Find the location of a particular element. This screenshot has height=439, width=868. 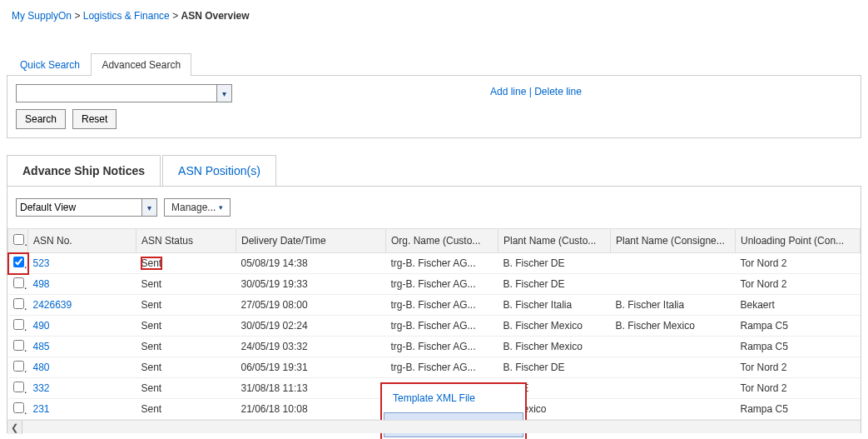

delivery-date: 06/05/19 19:31 is located at coordinates (311, 368).